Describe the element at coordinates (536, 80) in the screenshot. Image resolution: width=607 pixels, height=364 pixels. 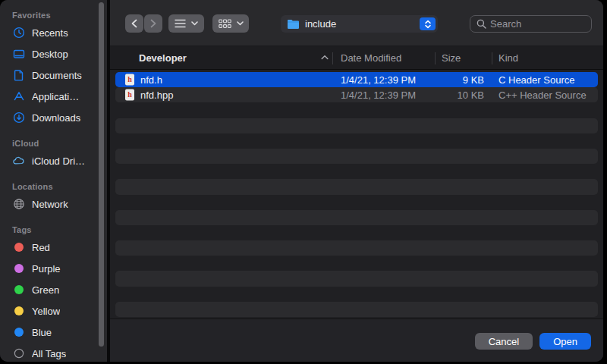
I see `file-kind: C Header Source` at that location.